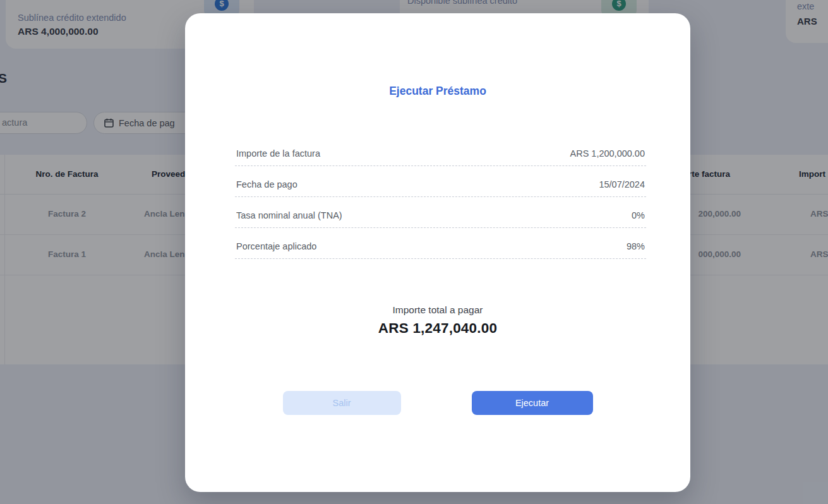 The width and height of the screenshot is (828, 504). Describe the element at coordinates (532, 403) in the screenshot. I see `execute-button: Ejecutar` at that location.